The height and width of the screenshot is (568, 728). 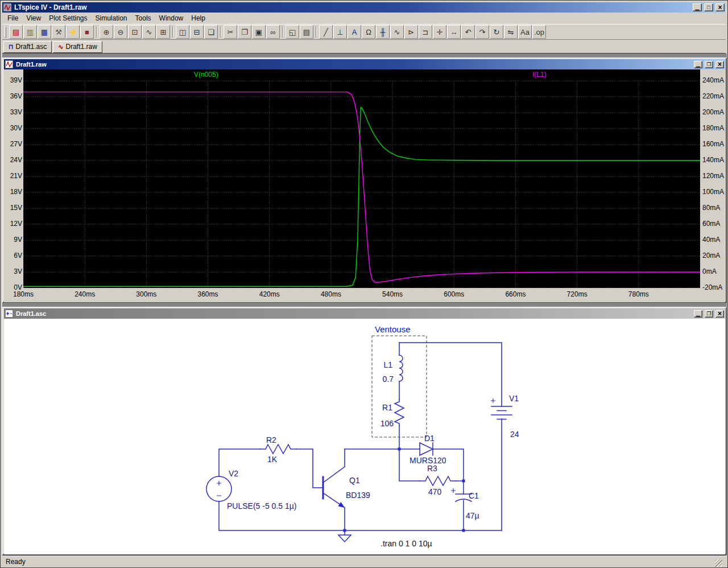 I want to click on component-name: R2, so click(x=271, y=440).